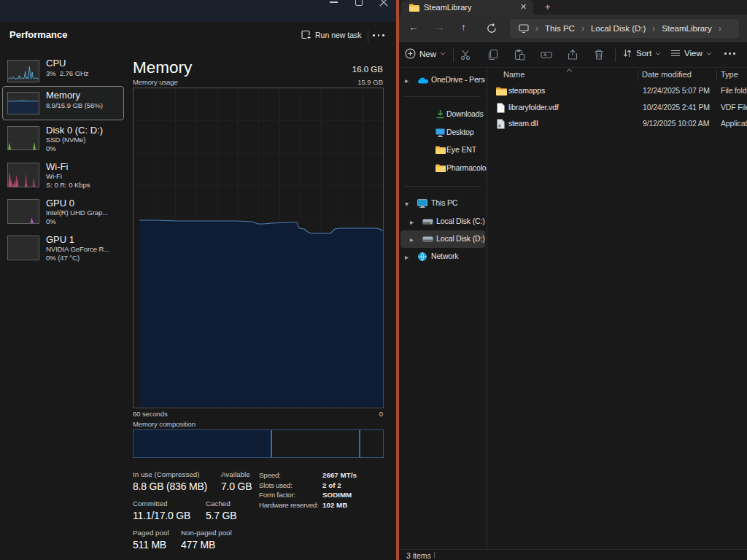  I want to click on share-icon, so click(573, 55).